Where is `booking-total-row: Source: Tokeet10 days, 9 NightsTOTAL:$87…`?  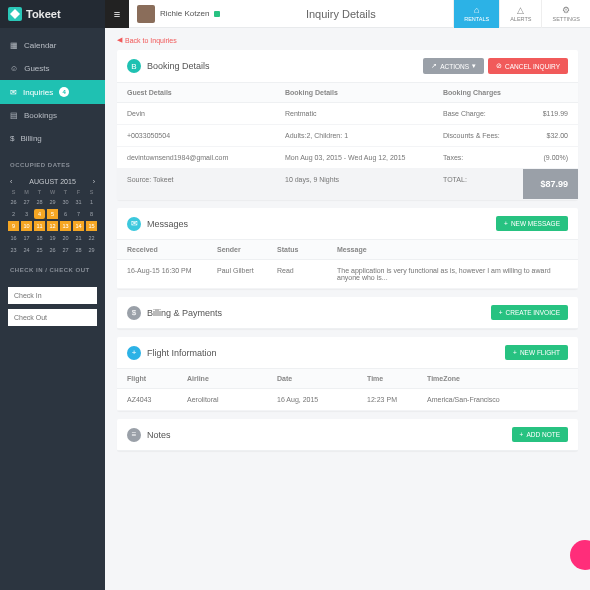 booking-total-row: Source: Tokeet10 days, 9 NightsTOTAL:$87… is located at coordinates (348, 184).